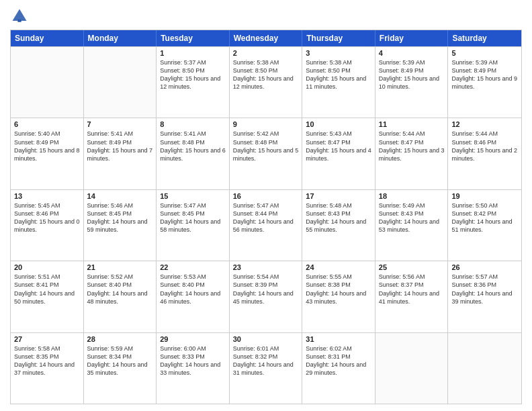 The image size is (532, 411). Describe the element at coordinates (120, 218) in the screenshot. I see `cell-info: Sunrise: 5:46 AM Sunset: 8:45 PM Dayligh…` at that location.